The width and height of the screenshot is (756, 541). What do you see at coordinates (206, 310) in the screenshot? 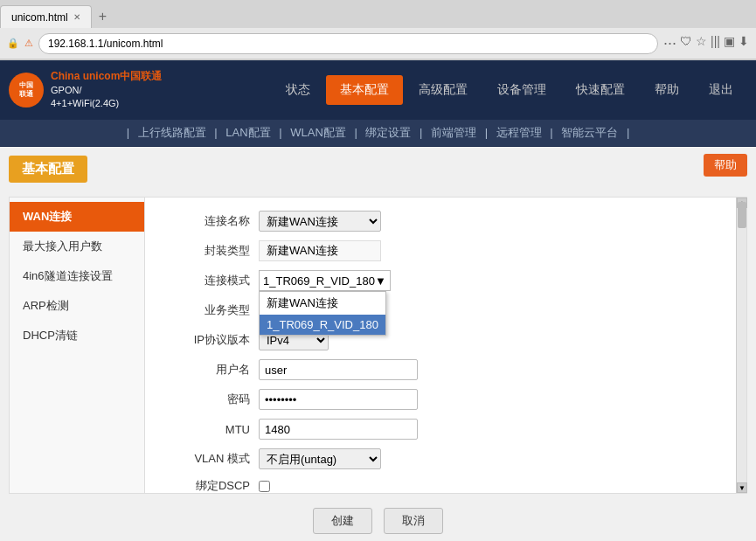
I see `service-type-label: 业务类型` at bounding box center [206, 310].